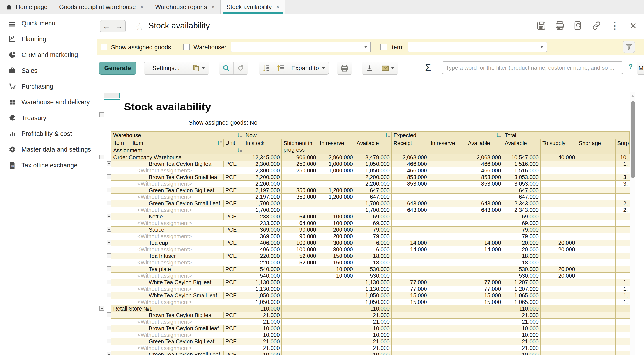 The image size is (644, 355). Describe the element at coordinates (280, 68) in the screenshot. I see `expand-groups-button` at that location.